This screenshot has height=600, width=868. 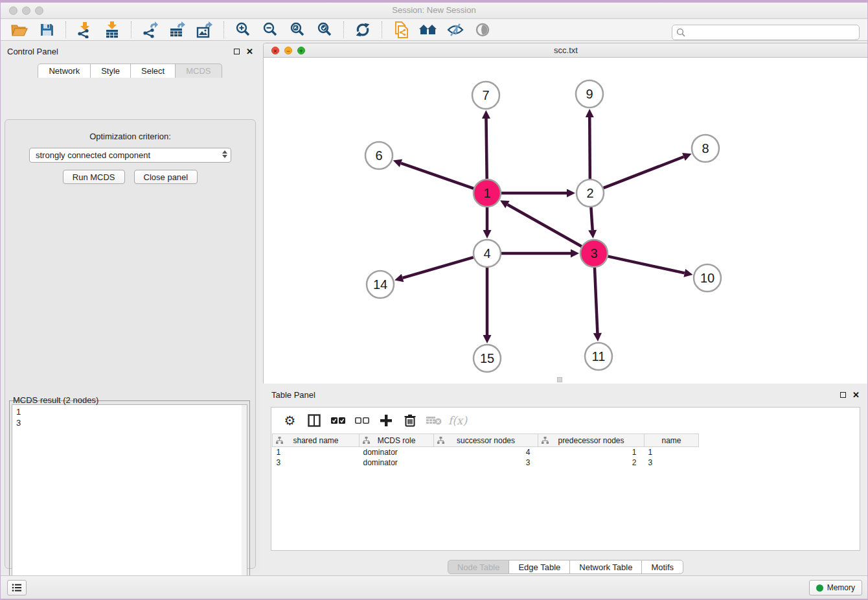 What do you see at coordinates (275, 51) in the screenshot?
I see `network-close-icon: ×` at bounding box center [275, 51].